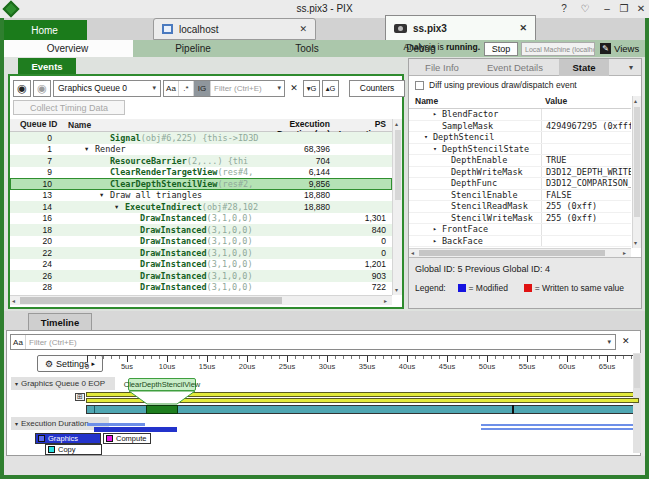  What do you see at coordinates (520, 219) in the screenshot?
I see `state-row: StencilWriteMask255 (0xff)` at bounding box center [520, 219].